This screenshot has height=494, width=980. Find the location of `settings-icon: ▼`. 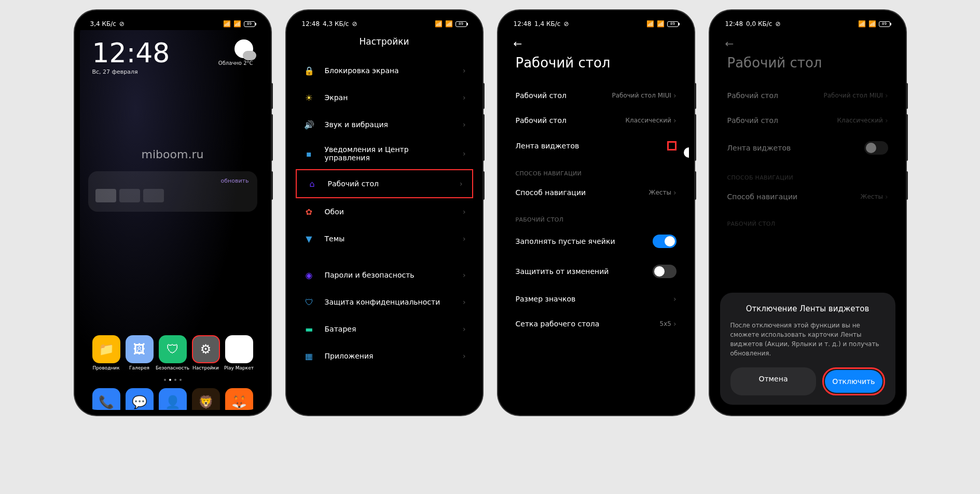

settings-icon: ▼ is located at coordinates (309, 239).